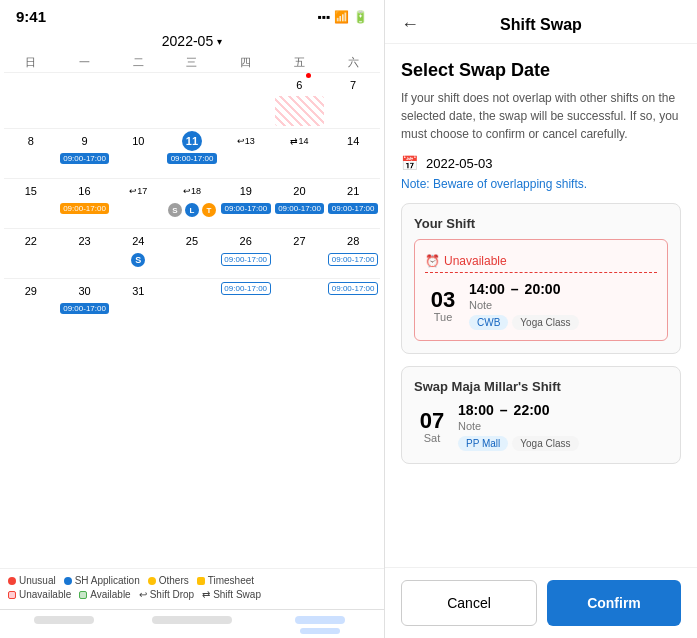 Image resolution: width=697 pixels, height=638 pixels. I want to click on day-num-26: 26, so click(246, 241).